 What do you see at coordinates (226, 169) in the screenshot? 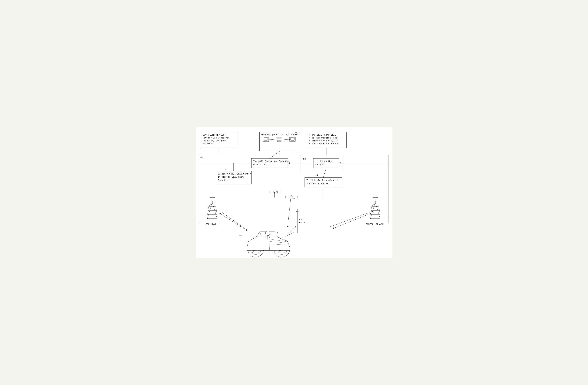
I see `svg-text: ~1` at bounding box center [226, 169].